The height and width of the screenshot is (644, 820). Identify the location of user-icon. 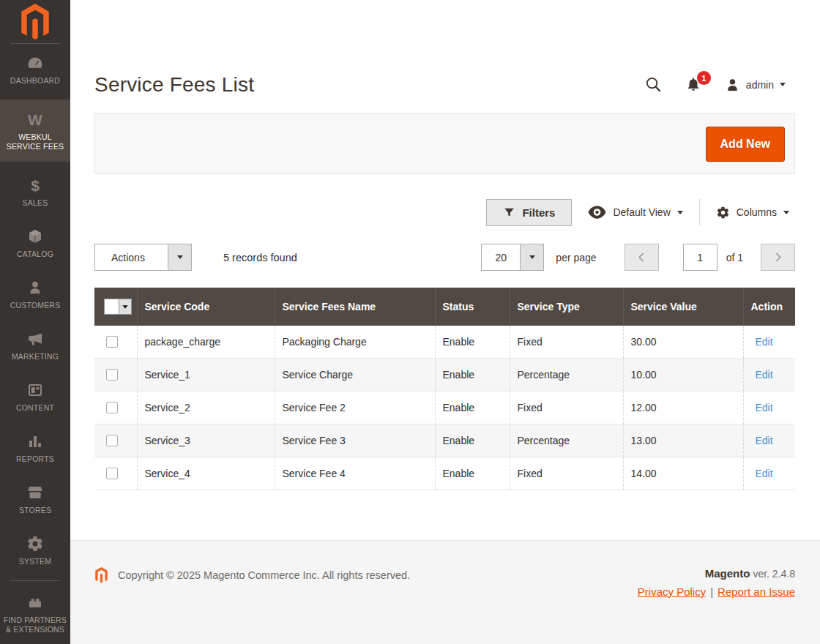
(732, 85).